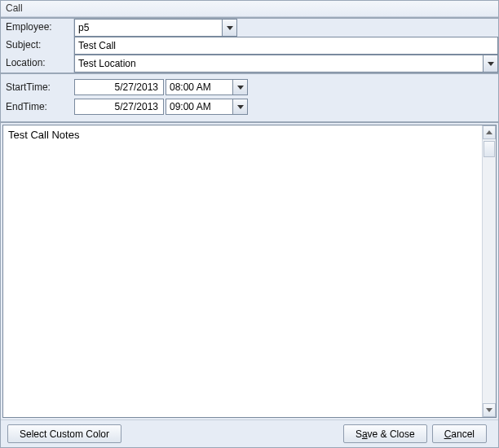  Describe the element at coordinates (489, 411) in the screenshot. I see `scroll-down-button` at that location.